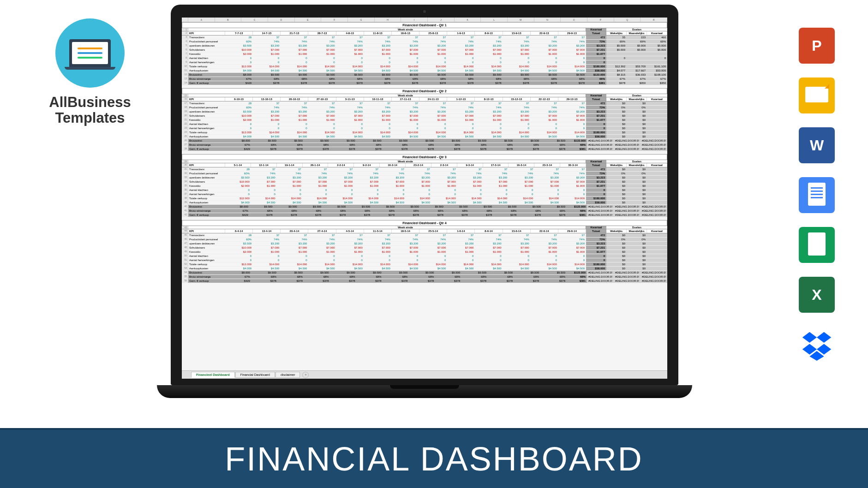 This screenshot has width=868, height=488. What do you see at coordinates (657, 46) in the screenshot?
I see `goal-cell: $5.000` at bounding box center [657, 46].